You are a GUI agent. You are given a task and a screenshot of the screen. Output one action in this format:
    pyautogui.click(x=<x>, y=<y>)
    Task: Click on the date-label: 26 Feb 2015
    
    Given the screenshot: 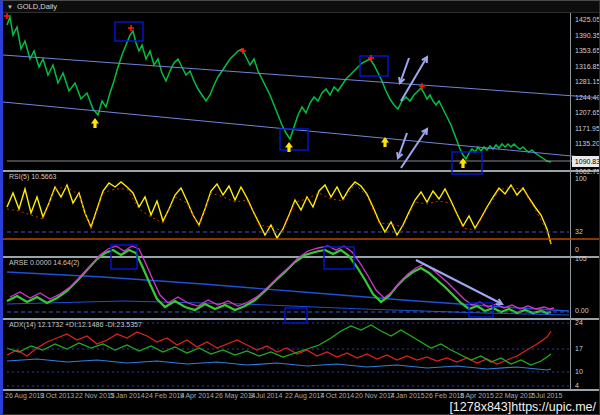 What is the action you would take?
    pyautogui.click(x=444, y=396)
    